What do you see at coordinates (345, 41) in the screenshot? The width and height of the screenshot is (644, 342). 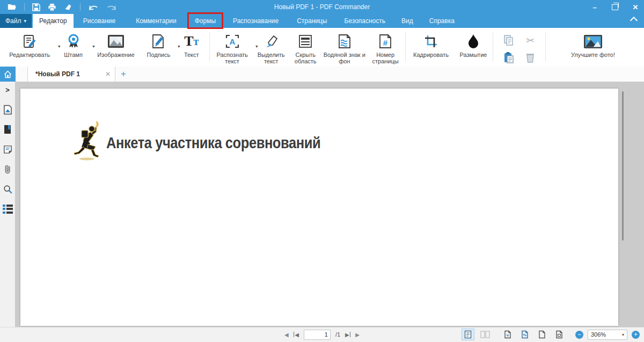 I see `watermark-icon` at bounding box center [345, 41].